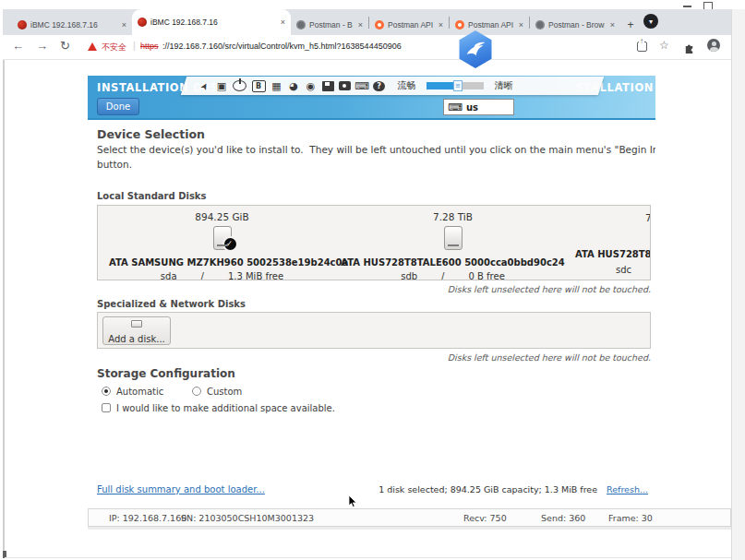  Describe the element at coordinates (409, 276) in the screenshot. I see `disk-device: sdb` at that location.